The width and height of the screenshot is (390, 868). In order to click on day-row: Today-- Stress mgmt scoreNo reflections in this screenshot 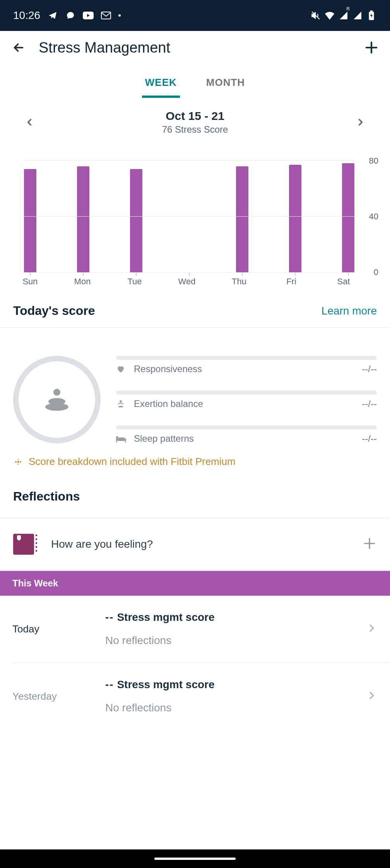, I will do `click(195, 629)`.